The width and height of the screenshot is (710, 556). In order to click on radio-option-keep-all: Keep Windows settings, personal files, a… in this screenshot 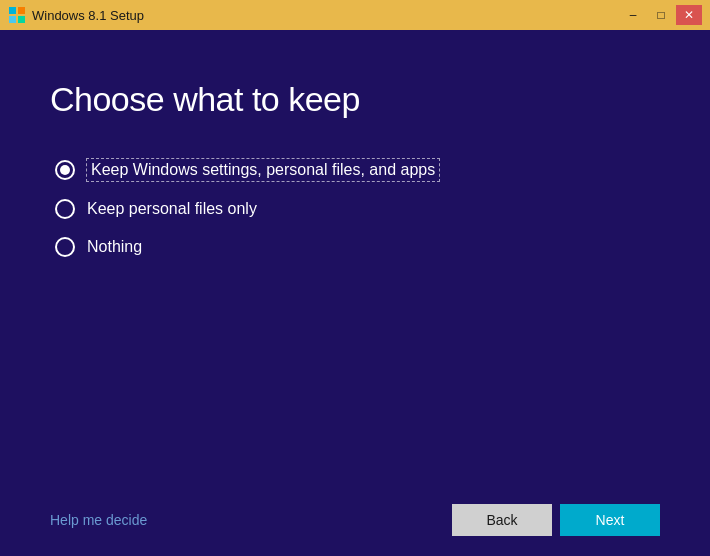, I will do `click(358, 170)`.